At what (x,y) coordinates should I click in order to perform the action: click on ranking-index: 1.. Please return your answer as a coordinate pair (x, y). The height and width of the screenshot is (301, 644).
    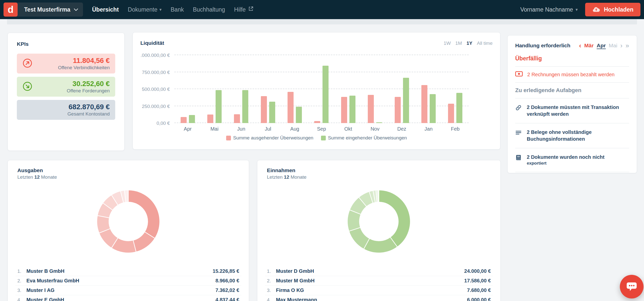
    Looking at the image, I should click on (271, 271).